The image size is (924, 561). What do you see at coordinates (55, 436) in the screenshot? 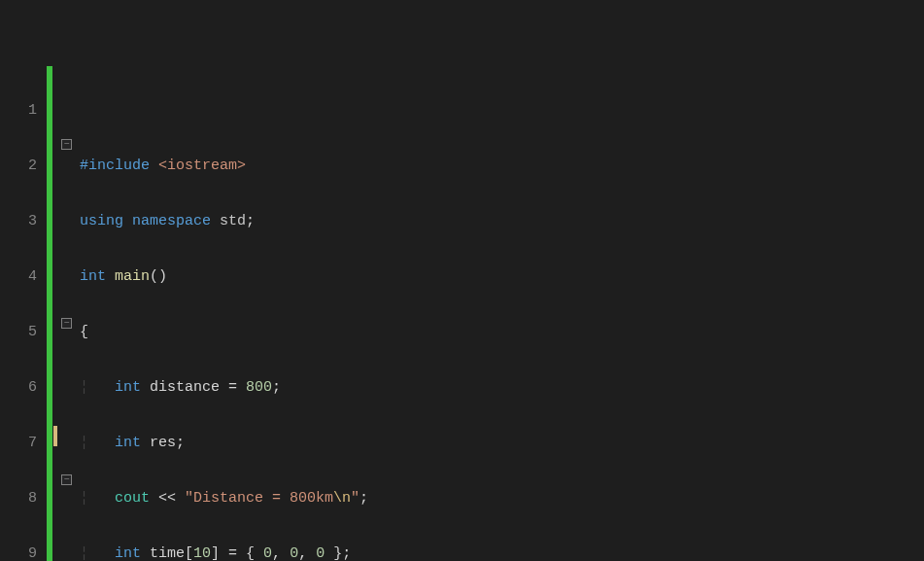
I see `unsaved-change-marker` at bounding box center [55, 436].